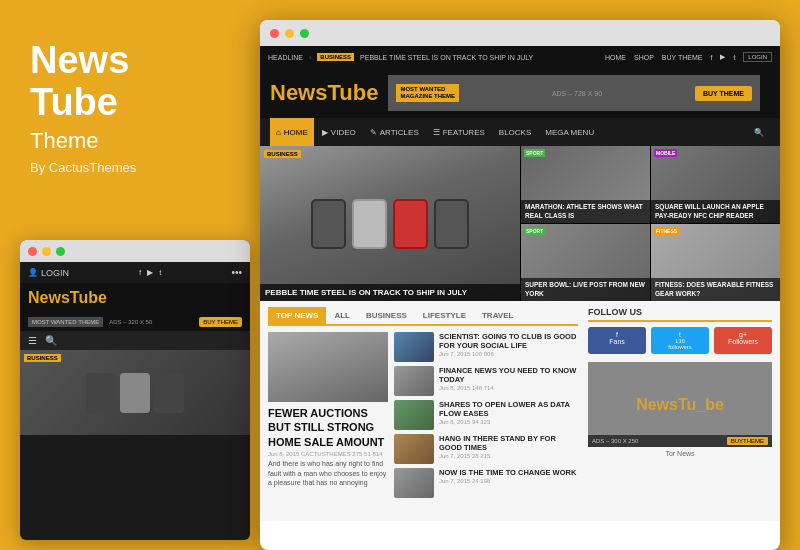 This screenshot has height=550, width=800. What do you see at coordinates (680, 405) in the screenshot?
I see `sidebar-ad-logo: NewsTu_be` at bounding box center [680, 405].